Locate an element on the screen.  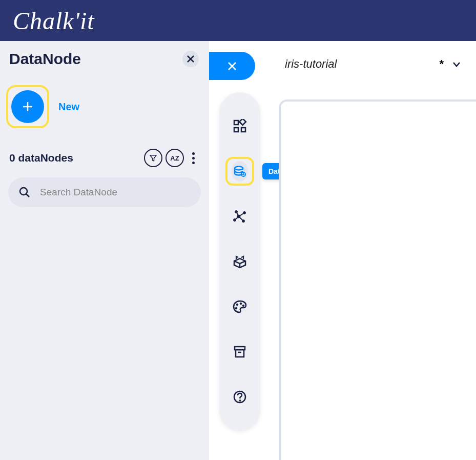
collapse-panel-button is located at coordinates (232, 66).